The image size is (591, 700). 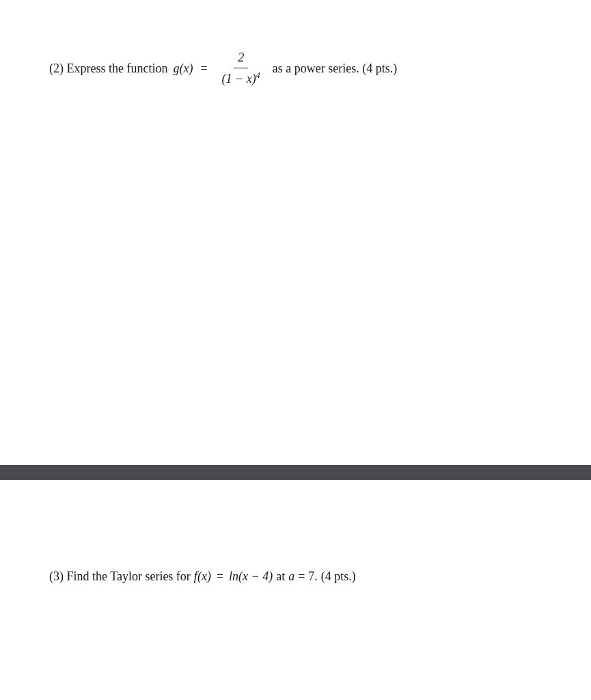 What do you see at coordinates (241, 78) in the screenshot?
I see `fraction-denominator: (1 − x)4` at bounding box center [241, 78].